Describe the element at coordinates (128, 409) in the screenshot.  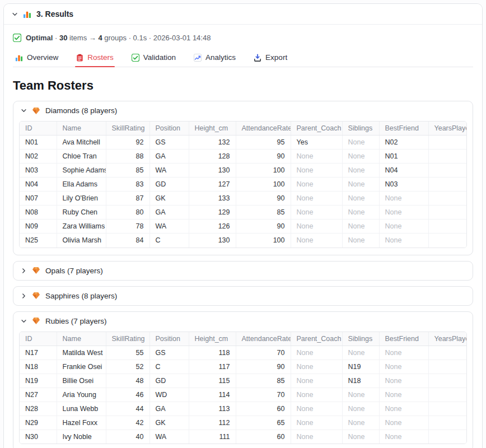
I see `cell: 44` at that location.